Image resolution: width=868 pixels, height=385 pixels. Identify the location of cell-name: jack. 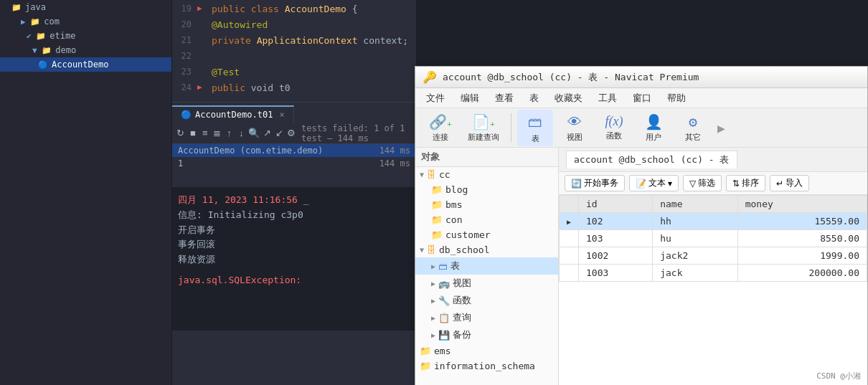
(696, 273).